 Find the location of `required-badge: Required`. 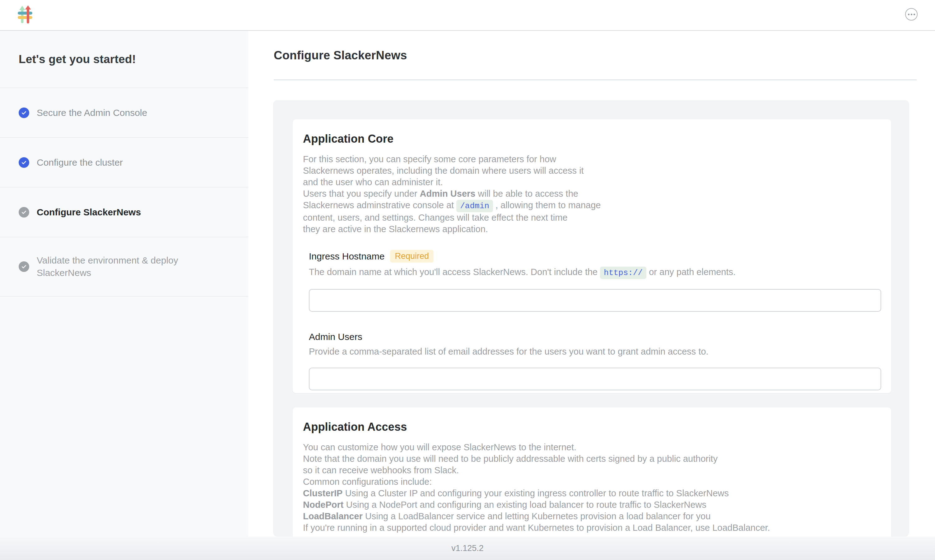

required-badge: Required is located at coordinates (412, 256).